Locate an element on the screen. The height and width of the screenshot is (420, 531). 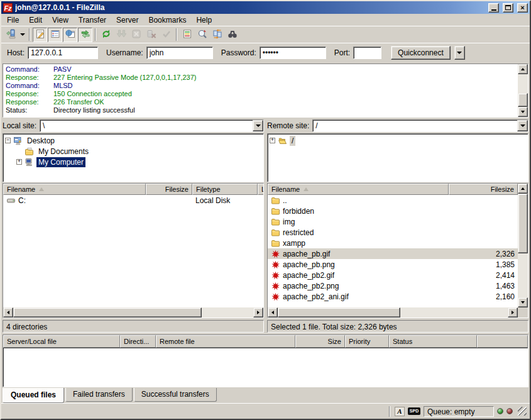
remote-file-row: img is located at coordinates (393, 221).